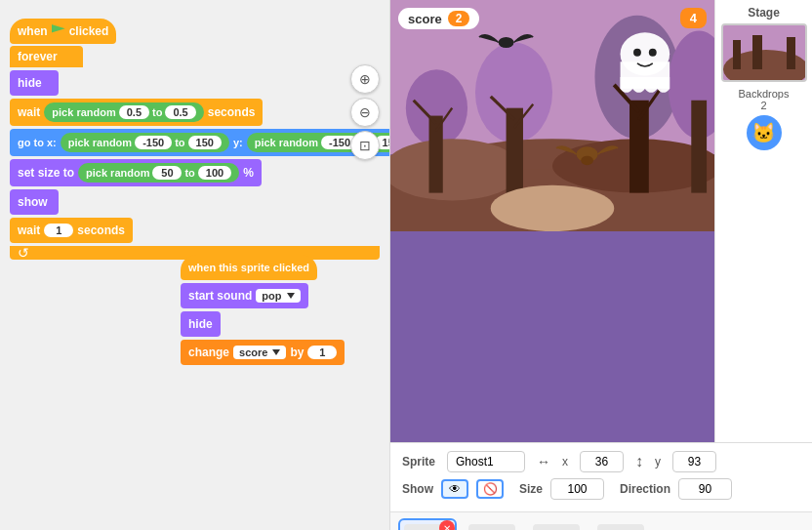 This screenshot has height=530, width=812. Describe the element at coordinates (459, 19) in the screenshot. I see `score-value: 2` at that location.